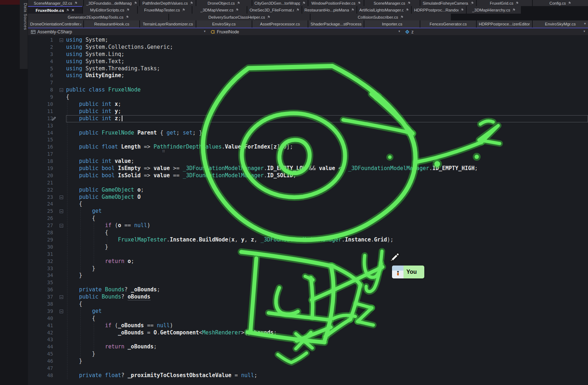 The image size is (588, 385). What do you see at coordinates (239, 17) in the screenshot?
I see `tab-deliverysurfaceclasshelper-cs: DeliverySurfaceClassHelper.cs` at bounding box center [239, 17].